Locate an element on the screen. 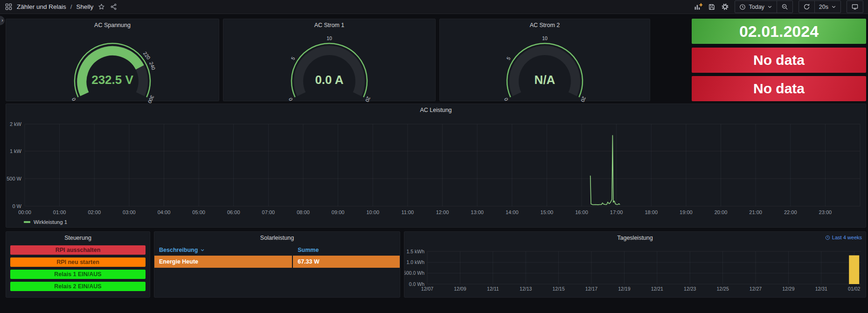 The width and height of the screenshot is (868, 313). svg-text: 12/31 is located at coordinates (821, 289).